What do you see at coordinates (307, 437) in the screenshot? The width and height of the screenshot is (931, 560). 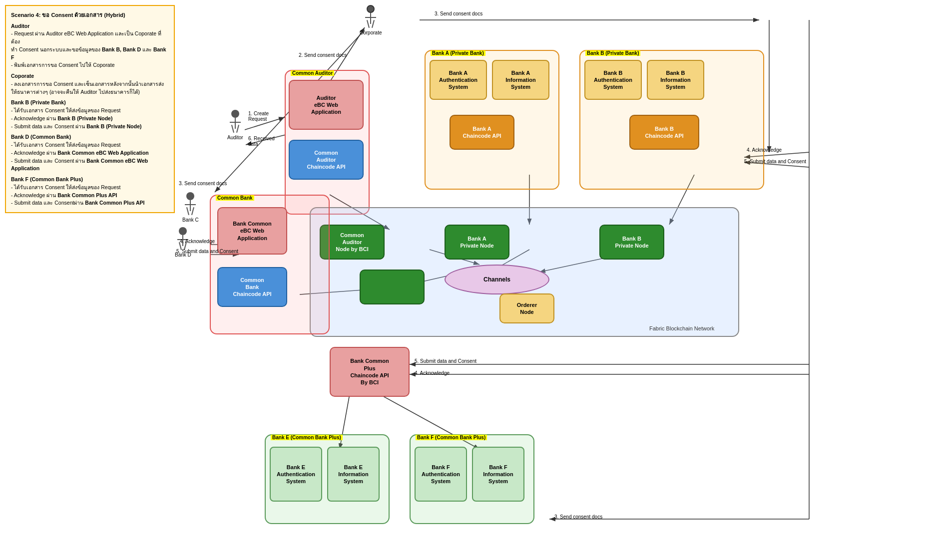 I see `bank-e-group-label: Bank E (Common Bank Plus)` at bounding box center [307, 437].